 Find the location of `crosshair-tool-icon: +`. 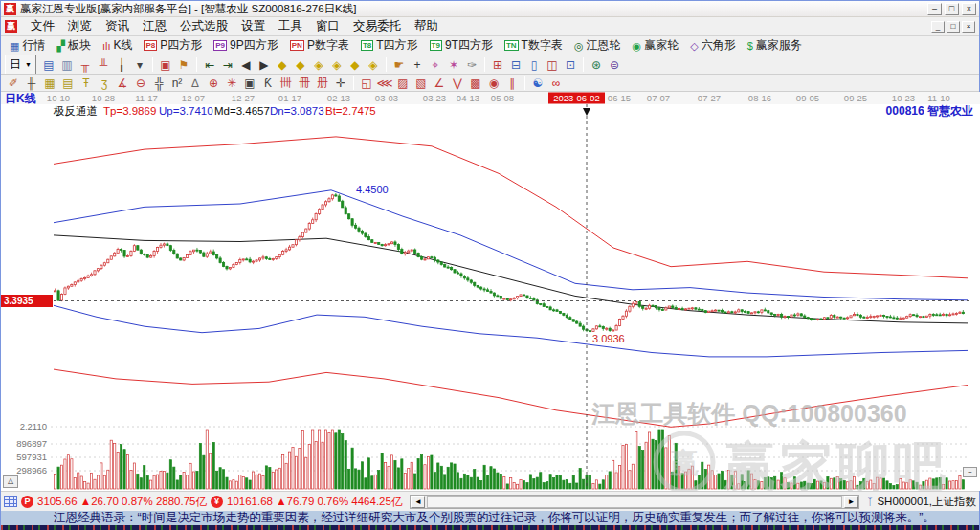

crosshair-tool-icon: + is located at coordinates (417, 65).